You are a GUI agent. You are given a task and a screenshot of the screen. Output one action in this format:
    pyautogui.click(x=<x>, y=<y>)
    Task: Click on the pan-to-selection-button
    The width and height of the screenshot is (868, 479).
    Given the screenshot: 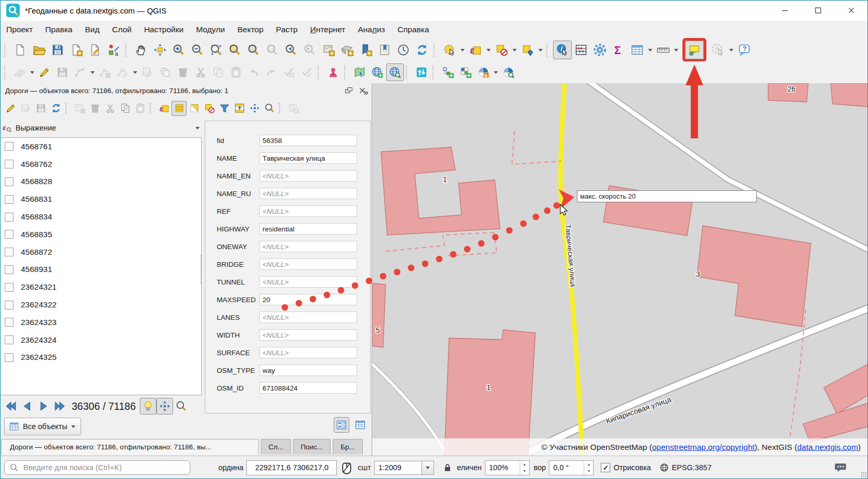 What is the action you would take?
    pyautogui.click(x=160, y=50)
    